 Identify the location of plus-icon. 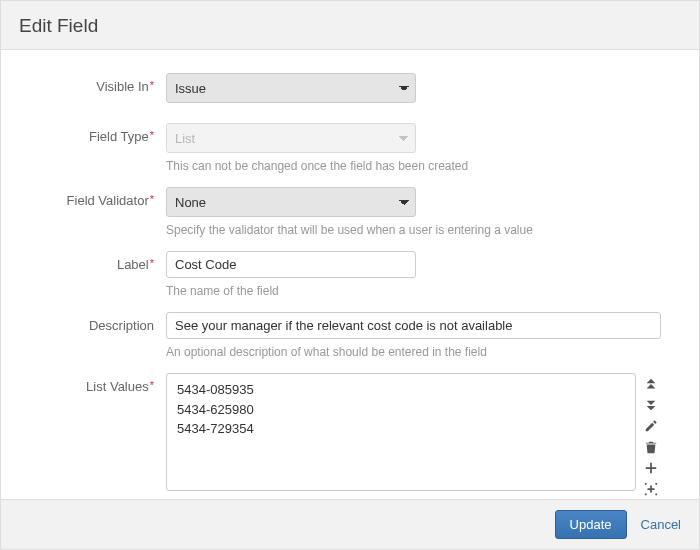
(651, 468).